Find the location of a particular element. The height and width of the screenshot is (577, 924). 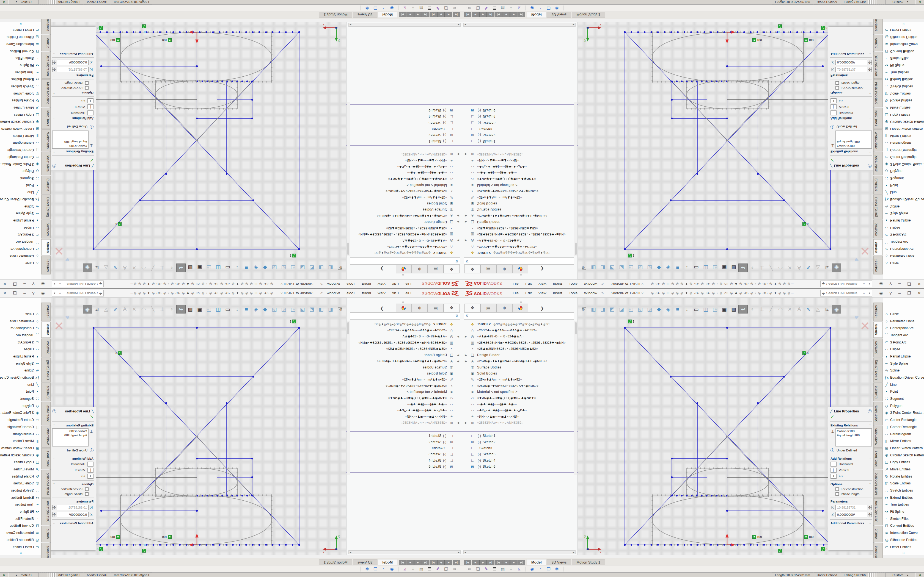

sketch-tool: ↶ Centerpoint Arc is located at coordinates (21, 328).